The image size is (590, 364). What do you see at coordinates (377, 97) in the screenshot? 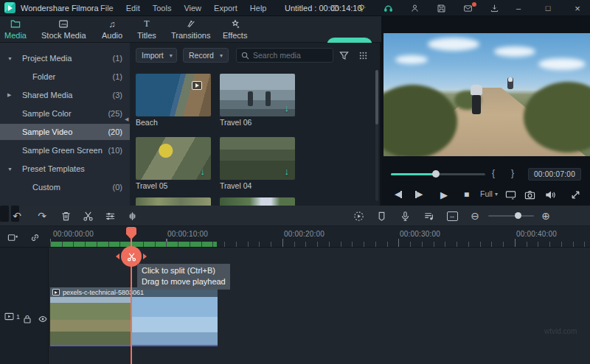
I see `scrollbar-thumb` at bounding box center [377, 97].